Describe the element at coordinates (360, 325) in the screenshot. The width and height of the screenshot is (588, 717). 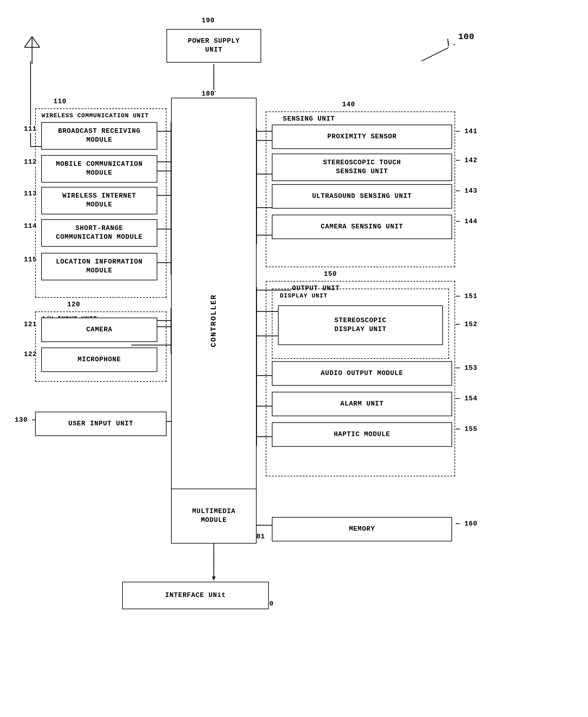
I see `stereo-display-box: STEREOSCOPICDISPLAY UNIT` at that location.